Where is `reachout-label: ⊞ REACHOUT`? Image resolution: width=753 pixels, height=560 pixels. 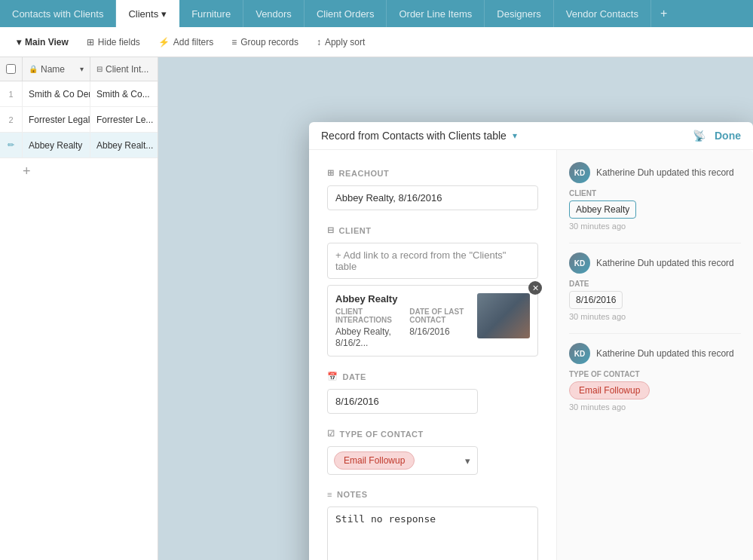 reachout-label: ⊞ REACHOUT is located at coordinates (433, 173).